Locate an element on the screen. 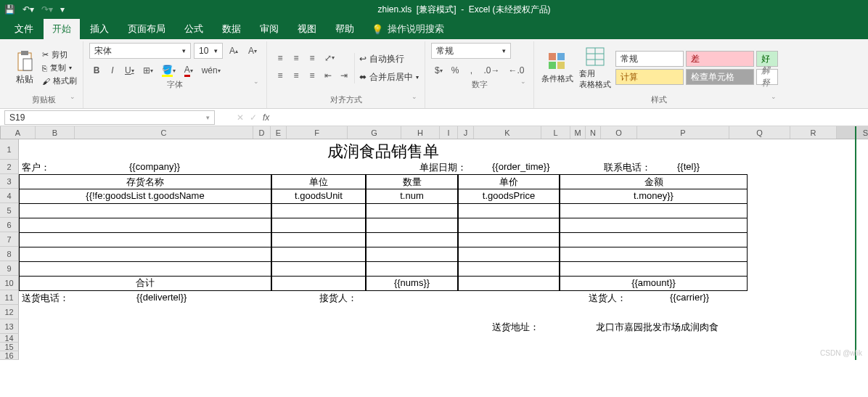 This screenshot has height=397, width=868. style-check: 检查单元格 is located at coordinates (720, 77).